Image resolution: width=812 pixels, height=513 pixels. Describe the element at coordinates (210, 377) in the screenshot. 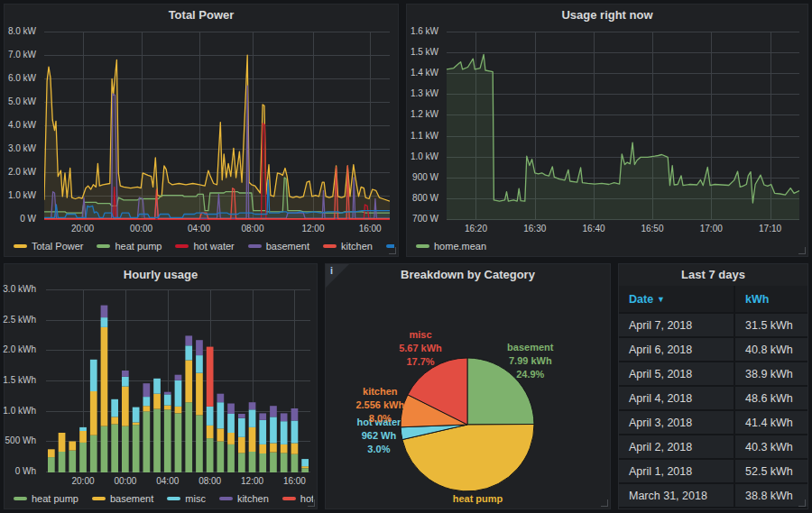

I see `bar-segment-hot-water` at that location.